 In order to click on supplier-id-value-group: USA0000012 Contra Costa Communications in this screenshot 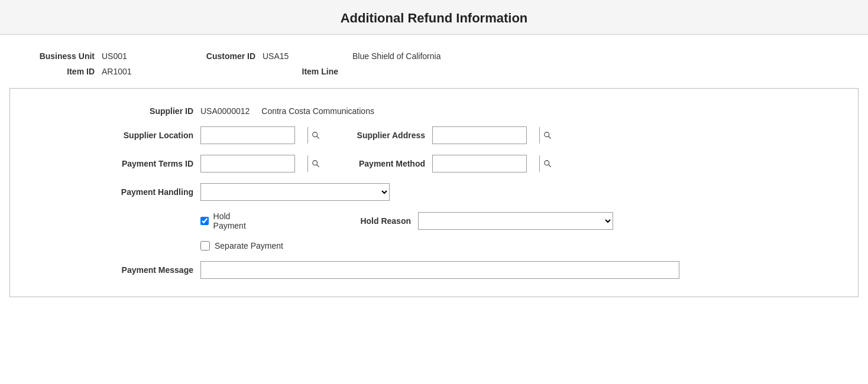, I will do `click(287, 111)`.